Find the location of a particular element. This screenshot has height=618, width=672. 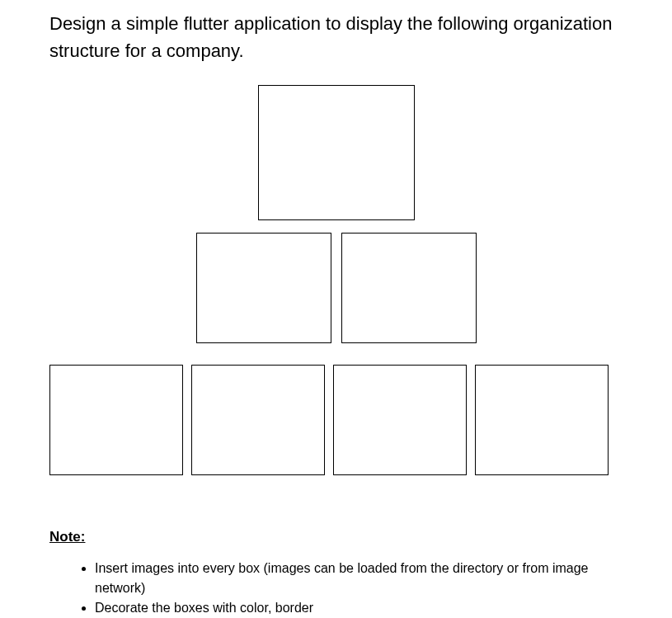

note-item: Decorate the boxes with color, border is located at coordinates (359, 608).